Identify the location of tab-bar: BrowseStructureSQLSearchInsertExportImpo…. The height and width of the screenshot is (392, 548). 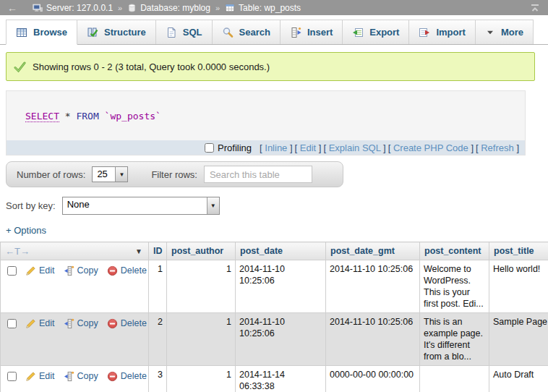
(274, 30).